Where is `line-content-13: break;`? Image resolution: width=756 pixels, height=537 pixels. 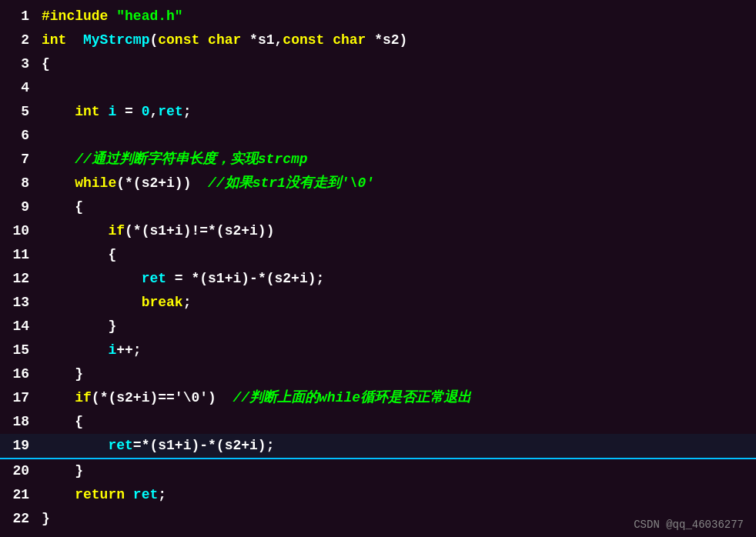
line-content-13: break; is located at coordinates (395, 303).